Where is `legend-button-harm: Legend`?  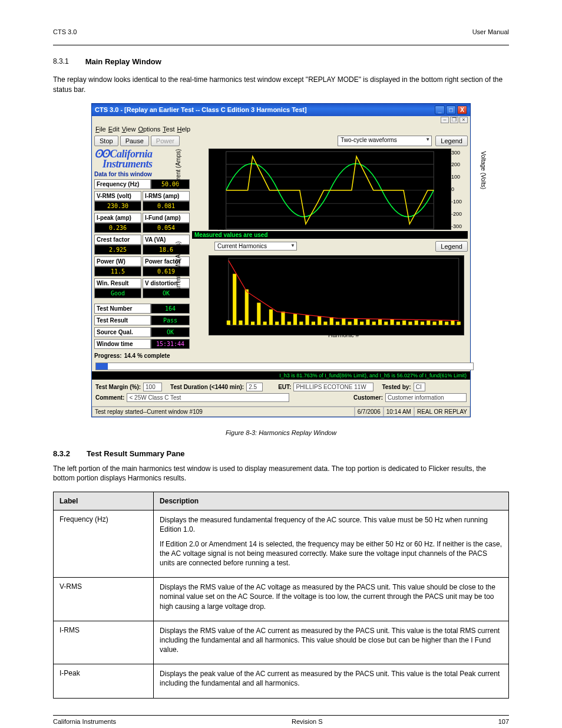 legend-button-harm: Legend is located at coordinates (451, 246).